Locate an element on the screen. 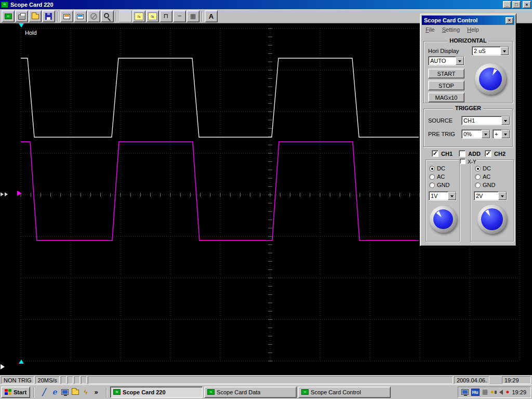 The height and width of the screenshot is (399, 532). grid-x-button: ▦ is located at coordinates (193, 17).